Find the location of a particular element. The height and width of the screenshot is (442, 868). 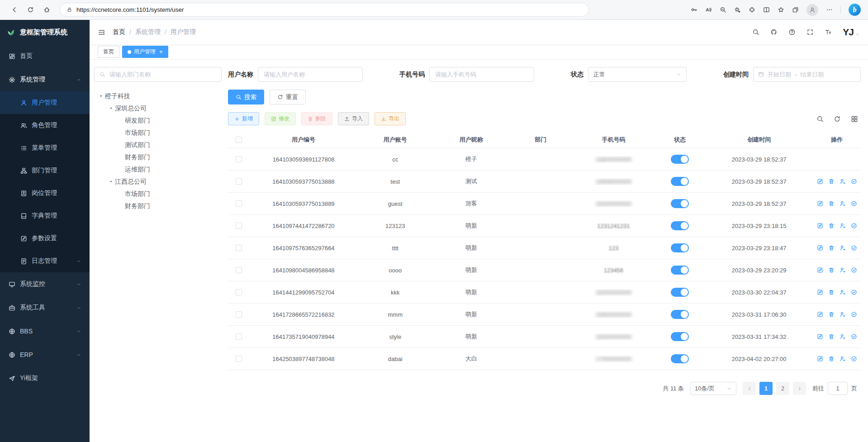

modify-button: 修改 is located at coordinates (280, 119).